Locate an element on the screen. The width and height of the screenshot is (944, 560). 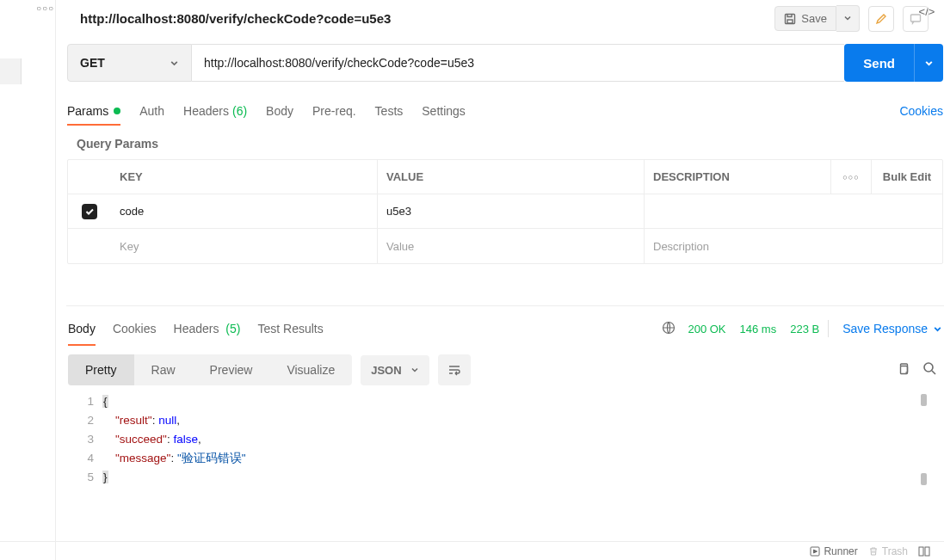
check-icon is located at coordinates (89, 212).